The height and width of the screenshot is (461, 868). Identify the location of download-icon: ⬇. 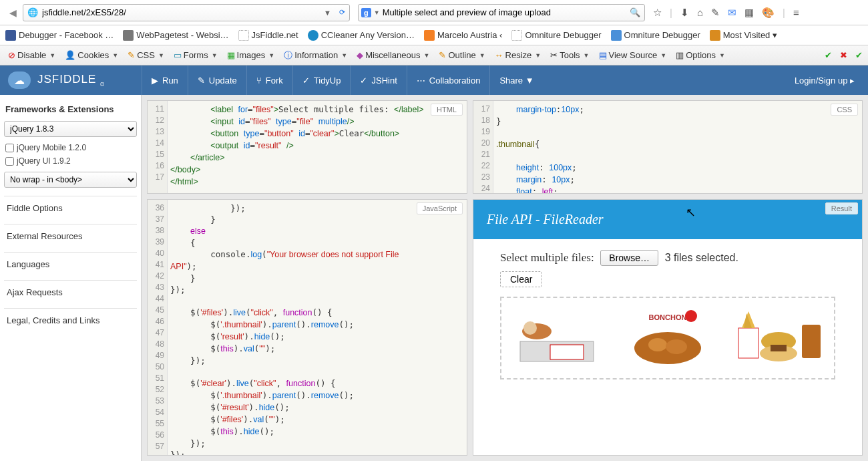
(685, 13).